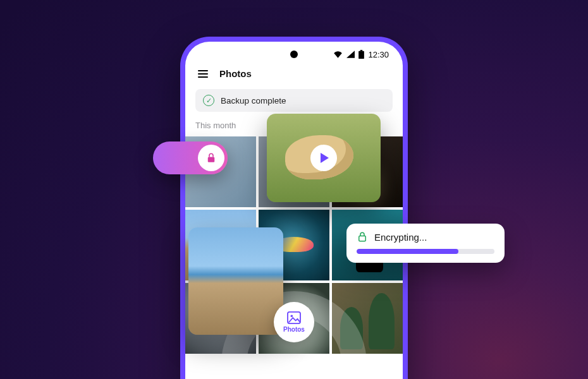 The height and width of the screenshot is (379, 588). What do you see at coordinates (426, 243) in the screenshot?
I see `encrypt-toast: Encrypting...` at bounding box center [426, 243].